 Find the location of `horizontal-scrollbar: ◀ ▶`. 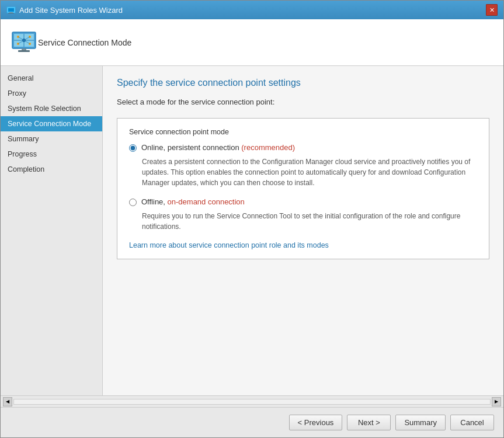

horizontal-scrollbar: ◀ ▶ is located at coordinates (252, 401).